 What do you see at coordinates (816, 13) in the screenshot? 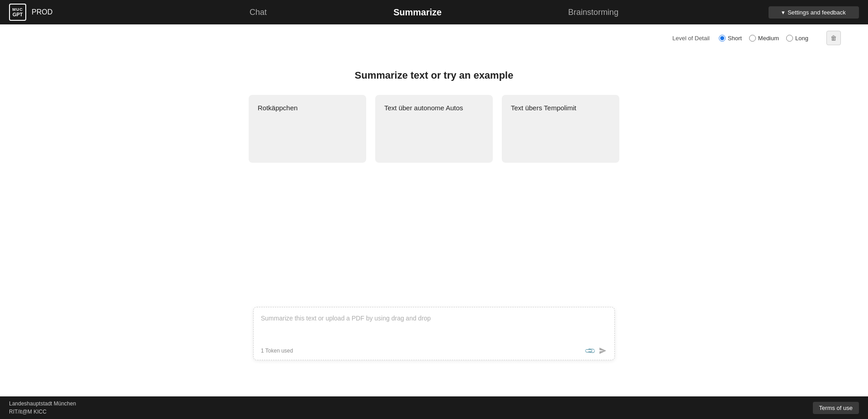
I see `settings-button-label: Settings and feedback` at bounding box center [816, 13].